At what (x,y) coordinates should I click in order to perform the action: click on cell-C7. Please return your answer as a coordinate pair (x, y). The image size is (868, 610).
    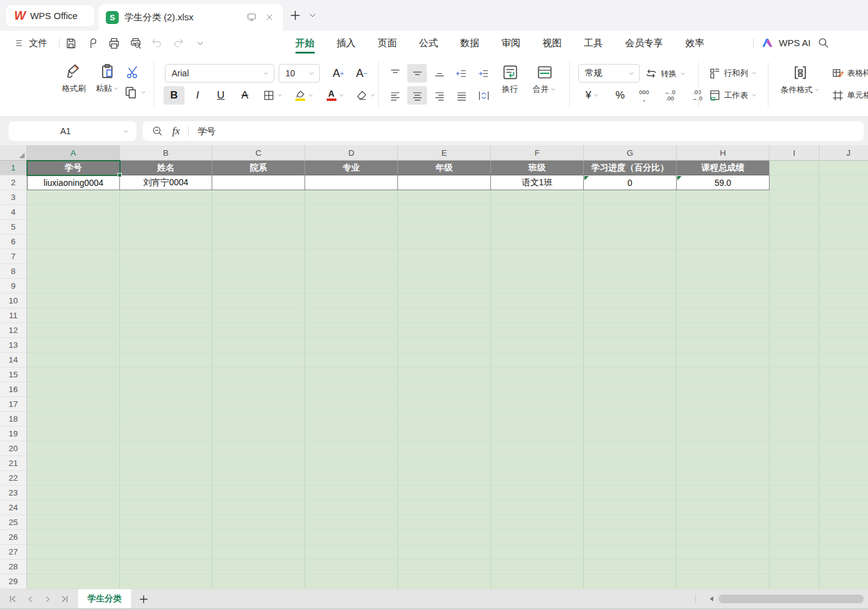
    Looking at the image, I should click on (258, 257).